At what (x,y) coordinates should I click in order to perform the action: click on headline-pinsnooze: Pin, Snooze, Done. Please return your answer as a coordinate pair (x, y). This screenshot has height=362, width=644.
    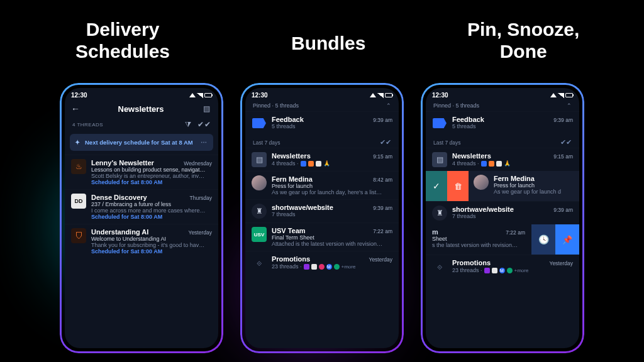
    Looking at the image, I should click on (523, 40).